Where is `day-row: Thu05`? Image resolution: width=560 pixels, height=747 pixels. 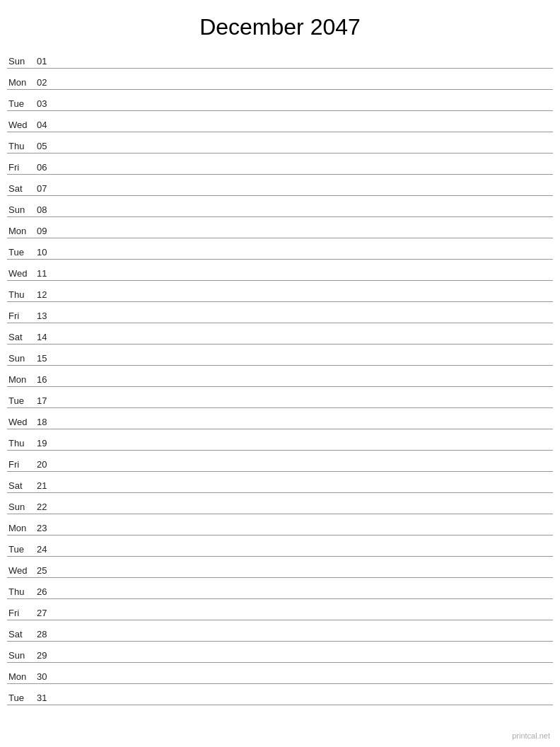
day-row: Thu05 is located at coordinates (280, 143).